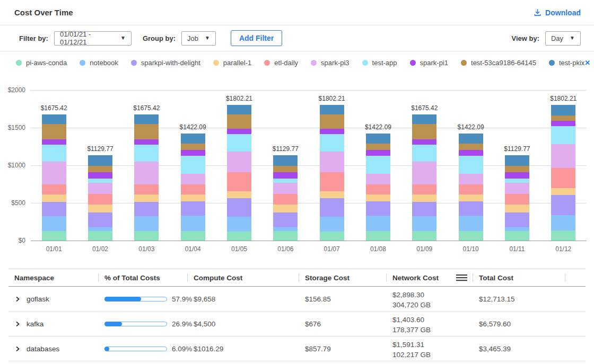  What do you see at coordinates (429, 63) in the screenshot?
I see `legend-item-spark-pi1: spark-pi1` at bounding box center [429, 63].